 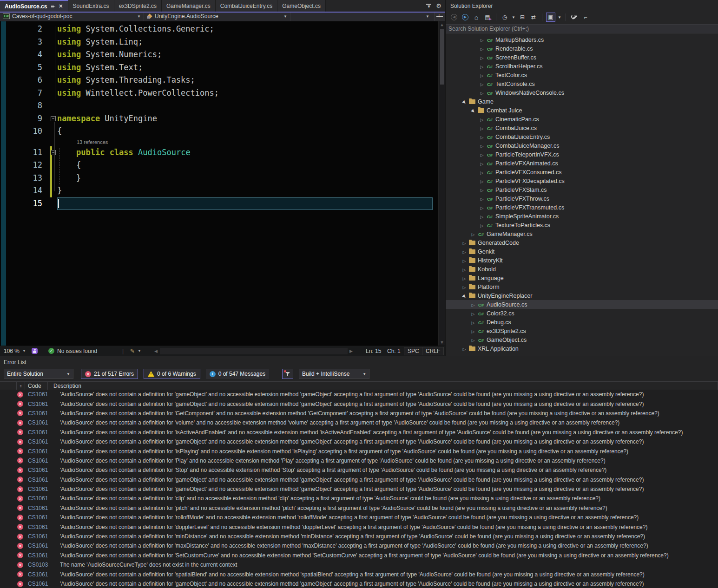 What do you see at coordinates (440, 16) in the screenshot?
I see `split-editor-button` at bounding box center [440, 16].